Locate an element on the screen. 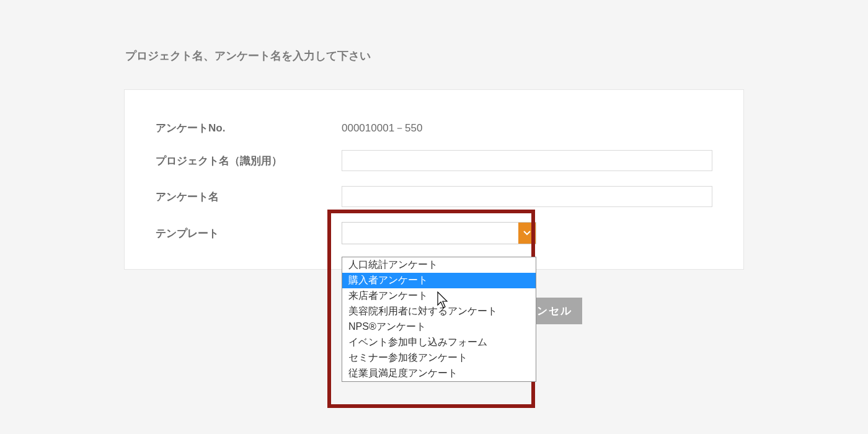 The image size is (868, 434). template-select is located at coordinates (439, 233).